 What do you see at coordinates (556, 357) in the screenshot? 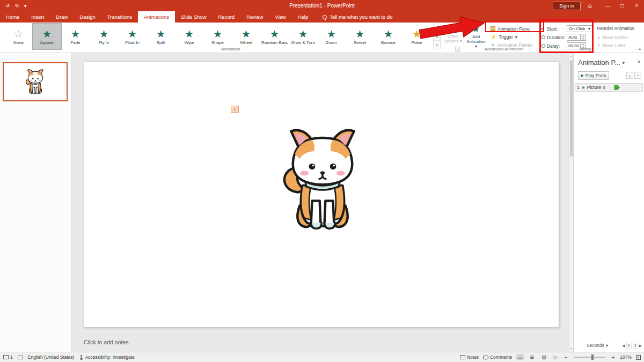
I see `slideshow-view-icon: ▷` at bounding box center [556, 357].